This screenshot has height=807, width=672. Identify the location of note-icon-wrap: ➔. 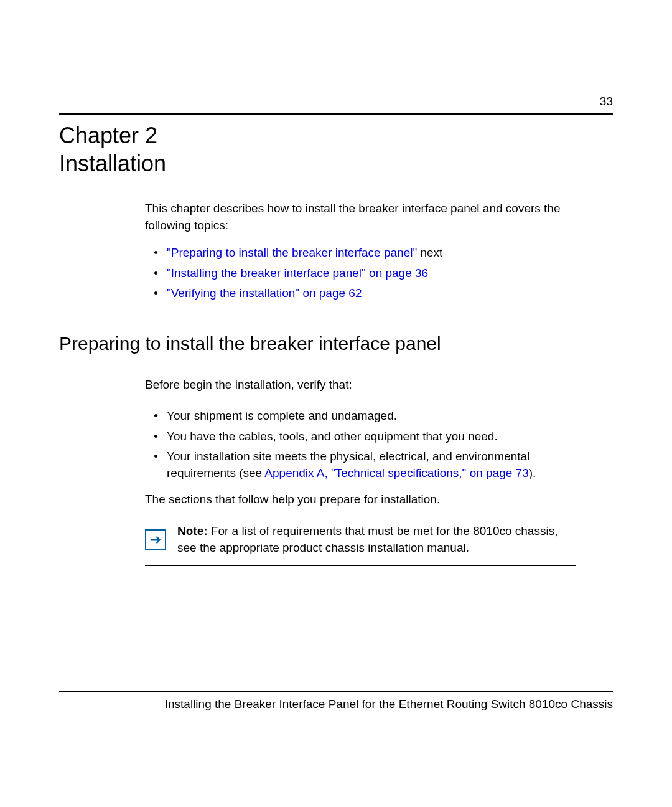
(161, 540).